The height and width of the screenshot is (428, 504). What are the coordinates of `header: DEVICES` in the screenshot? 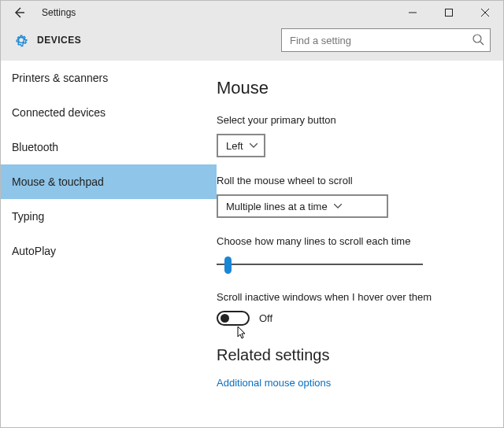 It's located at (252, 42).